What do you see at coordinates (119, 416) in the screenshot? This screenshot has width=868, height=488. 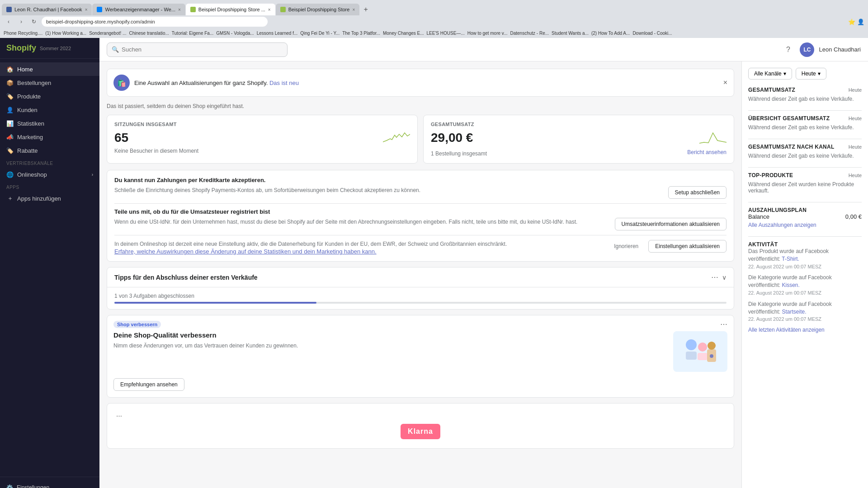 I see `klarna-dots-button: ⋯` at bounding box center [119, 416].